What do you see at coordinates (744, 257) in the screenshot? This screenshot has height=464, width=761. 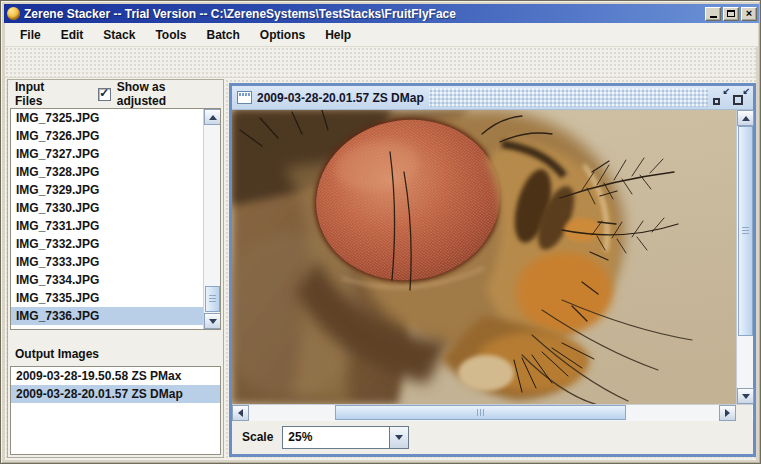 I see `viewer-vertical-scrollbar` at bounding box center [744, 257].